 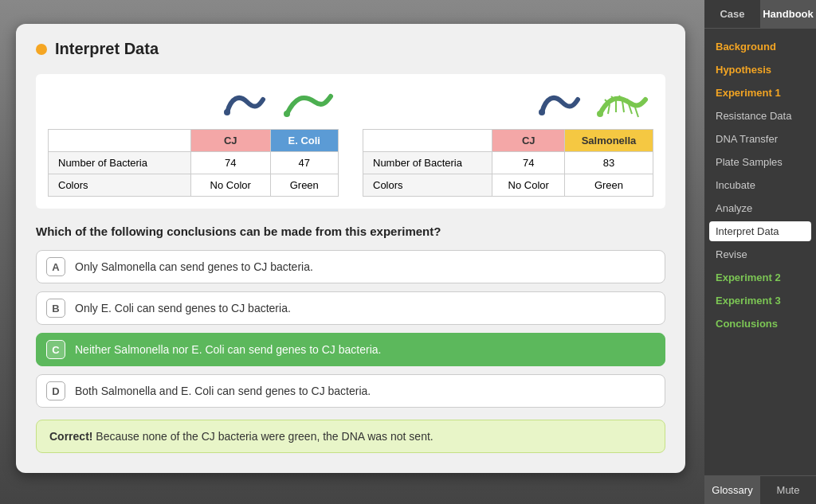 What do you see at coordinates (760, 252) in the screenshot?
I see `sidebar-nav: Background Hypothesis Experiment 1 Resis…` at bounding box center [760, 252].